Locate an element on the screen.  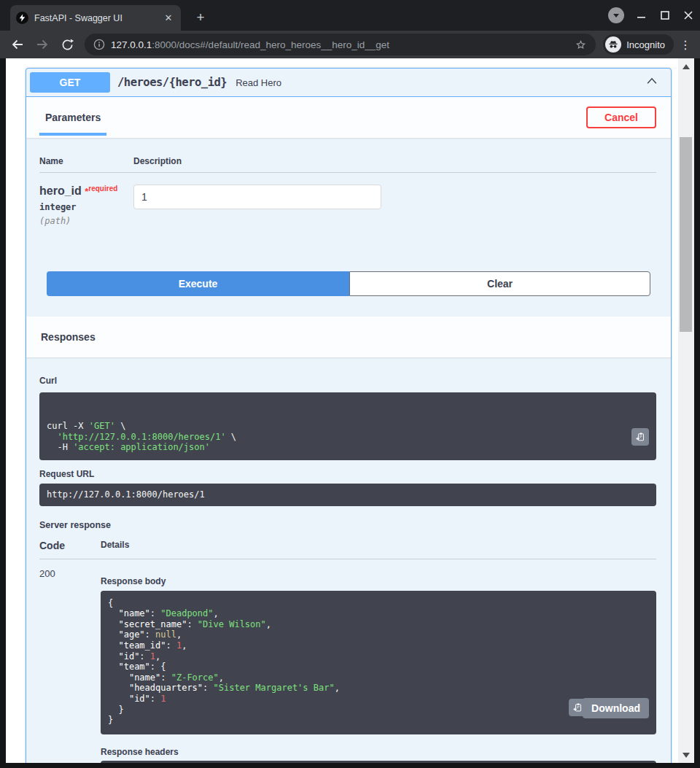
minimize-button is located at coordinates (642, 15).